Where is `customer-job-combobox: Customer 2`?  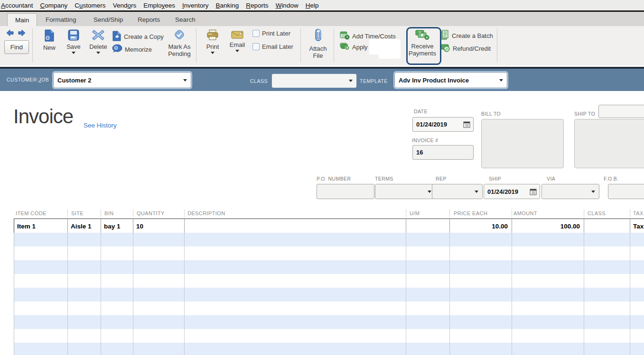
customer-job-combobox: Customer 2 is located at coordinates (122, 80).